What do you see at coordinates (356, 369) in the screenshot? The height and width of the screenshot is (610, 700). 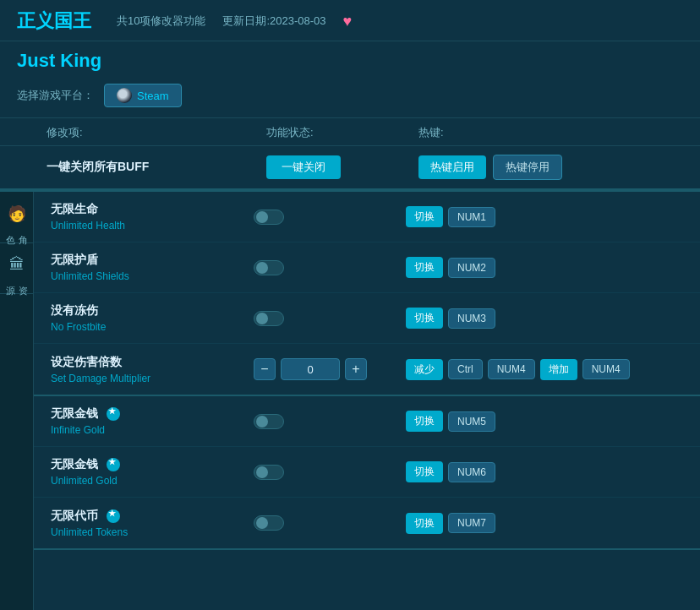 I see `increase-button: +` at bounding box center [356, 369].